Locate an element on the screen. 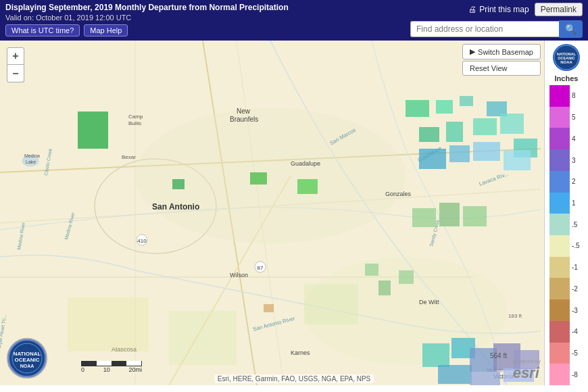 This screenshot has height=392, width=588. switch-basemap-button: ▶ Switch Basemap is located at coordinates (501, 51).